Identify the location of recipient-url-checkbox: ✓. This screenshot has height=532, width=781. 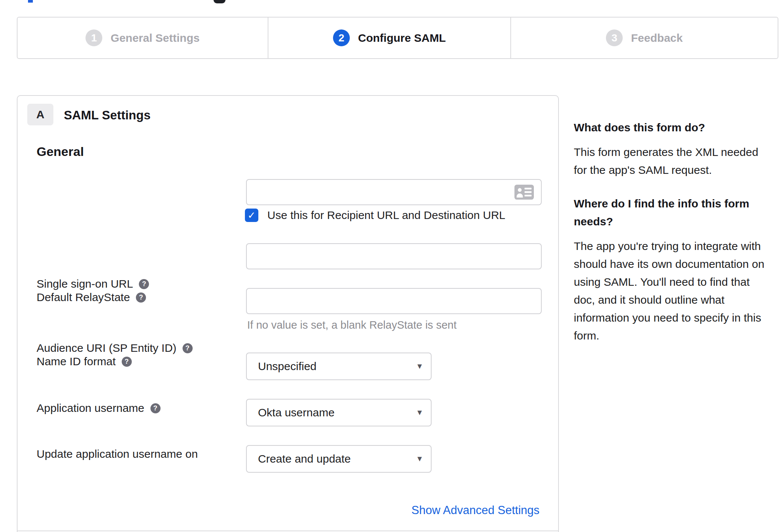
(252, 215).